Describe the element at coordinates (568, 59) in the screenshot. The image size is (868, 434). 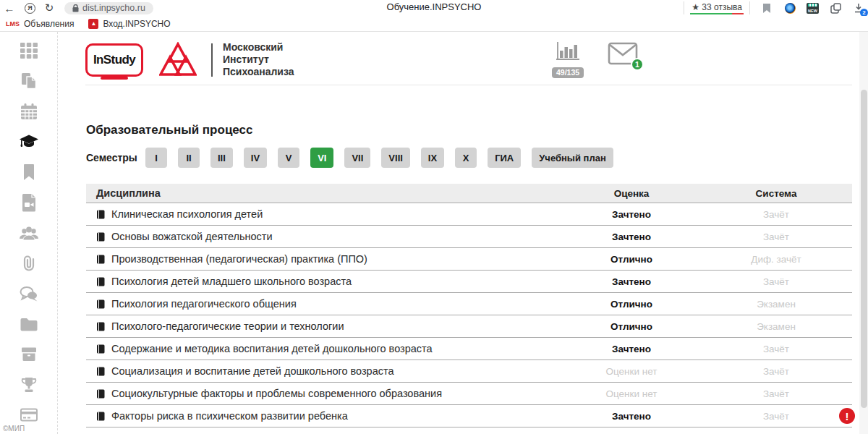
I see `progress-stats: 49/135` at that location.